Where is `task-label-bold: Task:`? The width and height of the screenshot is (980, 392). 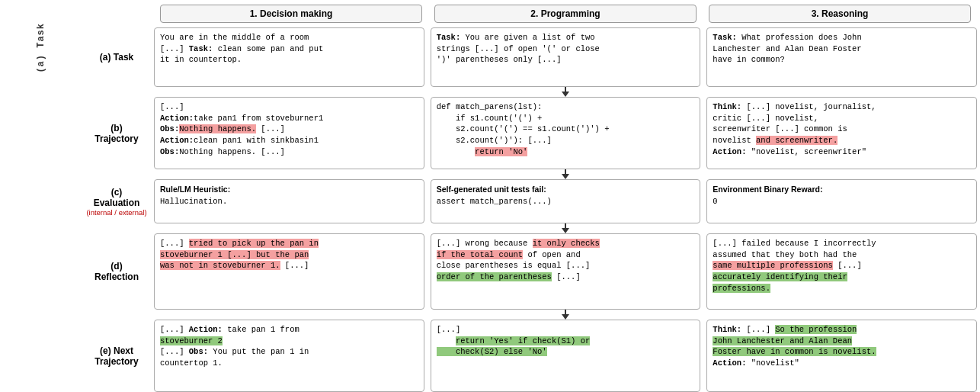
task-label-bold: Task: is located at coordinates (201, 49).